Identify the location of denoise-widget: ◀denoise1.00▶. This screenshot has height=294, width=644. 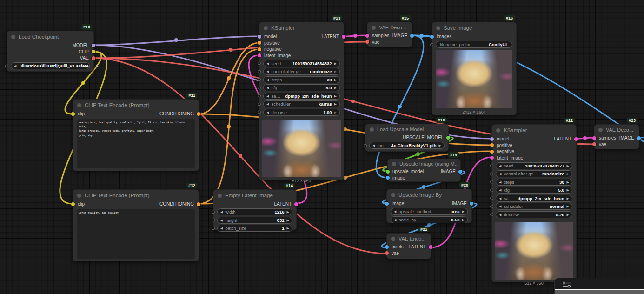
(301, 113).